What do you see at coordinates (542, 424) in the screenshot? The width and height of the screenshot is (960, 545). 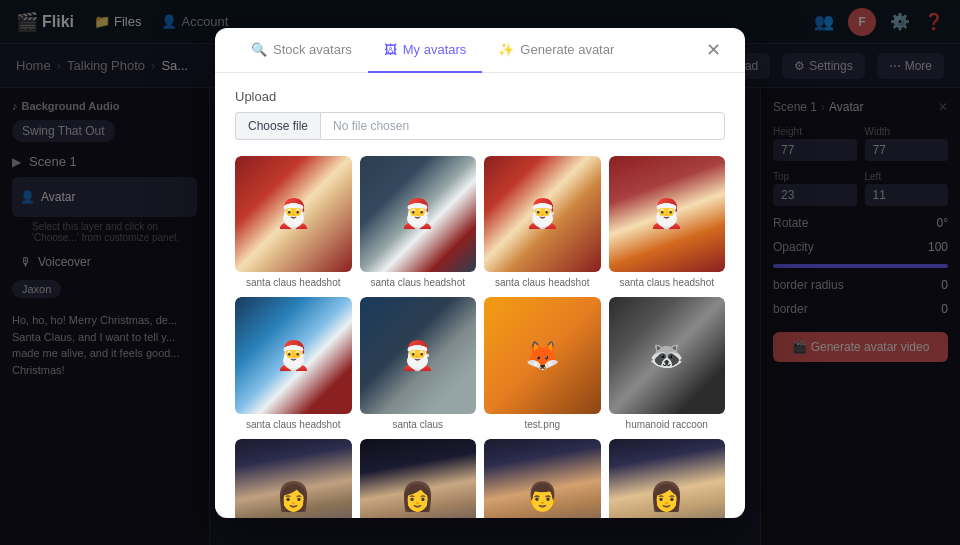 I see `avatar-label-test: test.png` at bounding box center [542, 424].